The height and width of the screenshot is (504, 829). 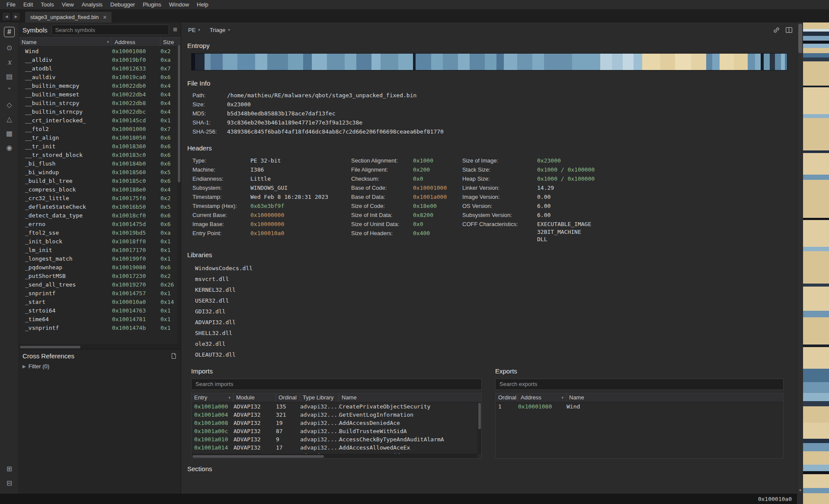 What do you see at coordinates (100, 198) in the screenshot?
I see `symbol-row: _crc32_little0x100175f00x2` at bounding box center [100, 198].